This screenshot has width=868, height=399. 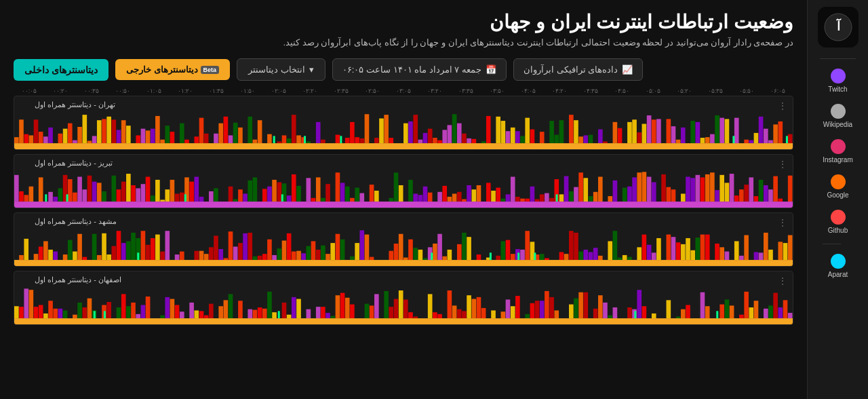 I want to click on timeline-label: ۰۶:۰۵, so click(x=778, y=91).